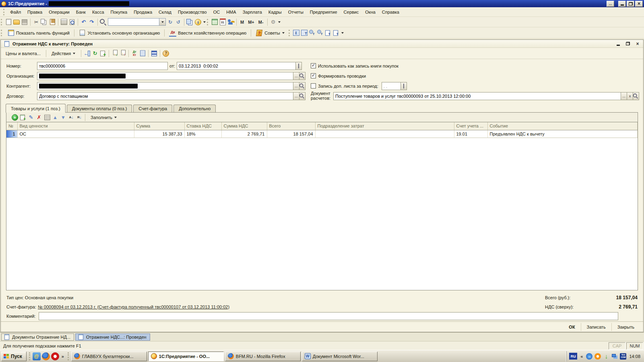  Describe the element at coordinates (103, 22) in the screenshot. I see `search-icon` at that location.